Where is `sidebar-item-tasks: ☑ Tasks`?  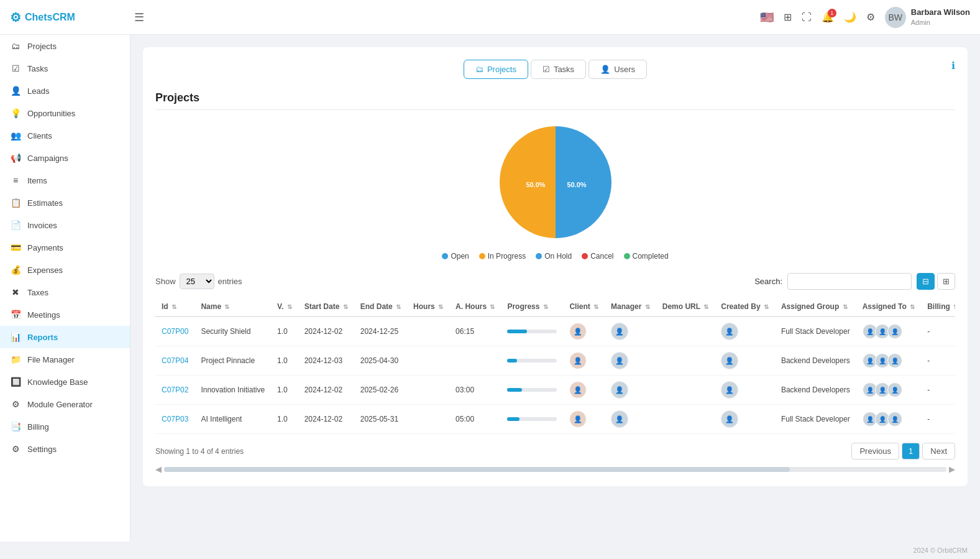
sidebar-item-tasks: ☑ Tasks is located at coordinates (65, 68).